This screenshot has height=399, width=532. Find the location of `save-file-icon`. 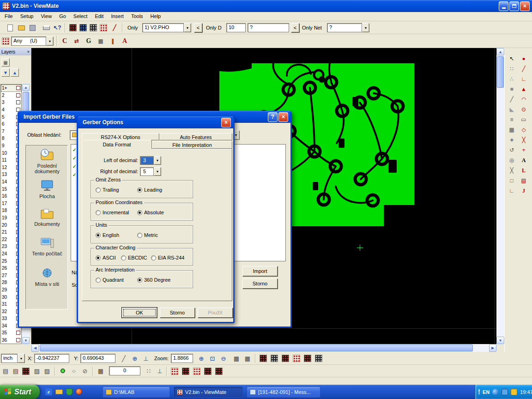

save-file-icon is located at coordinates (32, 28).